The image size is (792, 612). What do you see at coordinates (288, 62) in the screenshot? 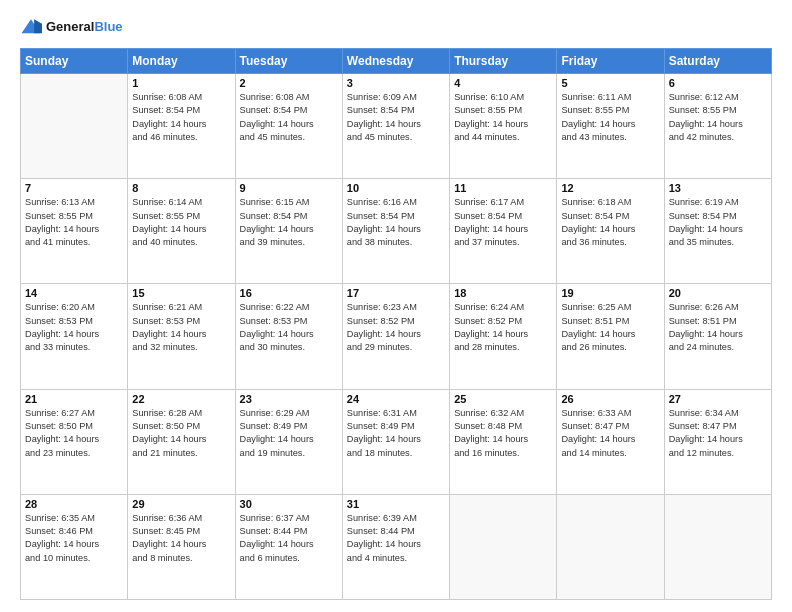
I see `weekday-header-tuesday: Tuesday` at bounding box center [288, 62].